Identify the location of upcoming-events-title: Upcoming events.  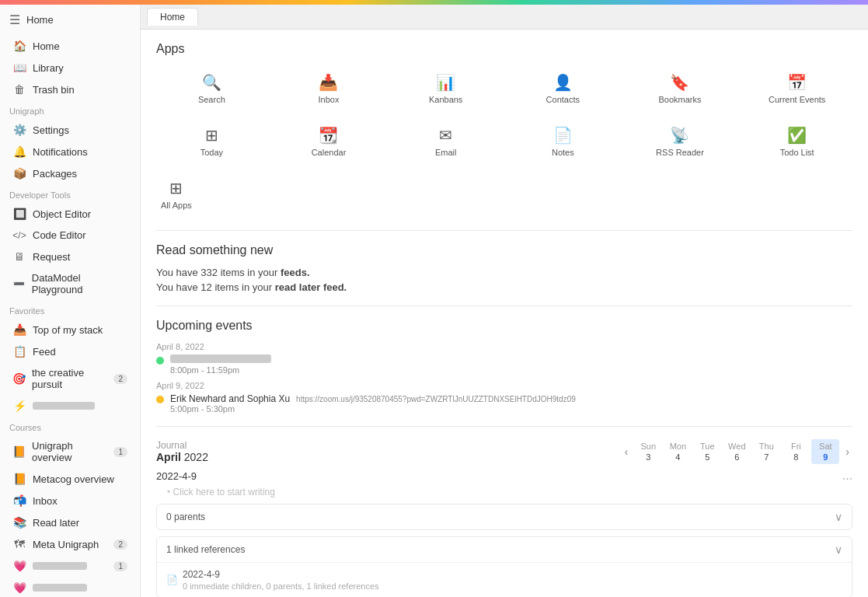
(504, 326).